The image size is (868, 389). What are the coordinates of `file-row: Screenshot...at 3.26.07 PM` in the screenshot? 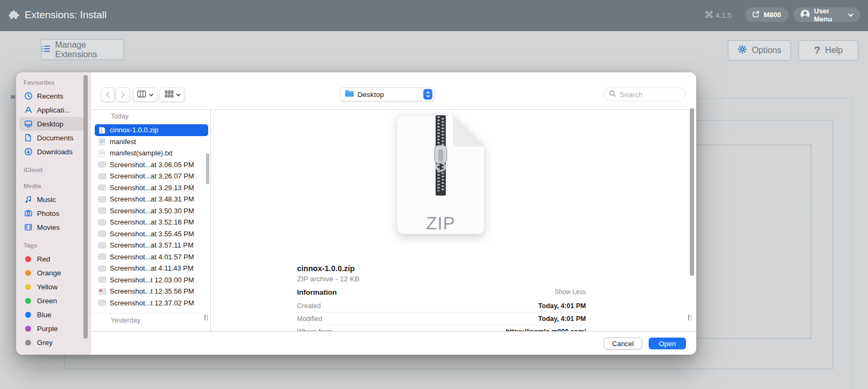 It's located at (151, 176).